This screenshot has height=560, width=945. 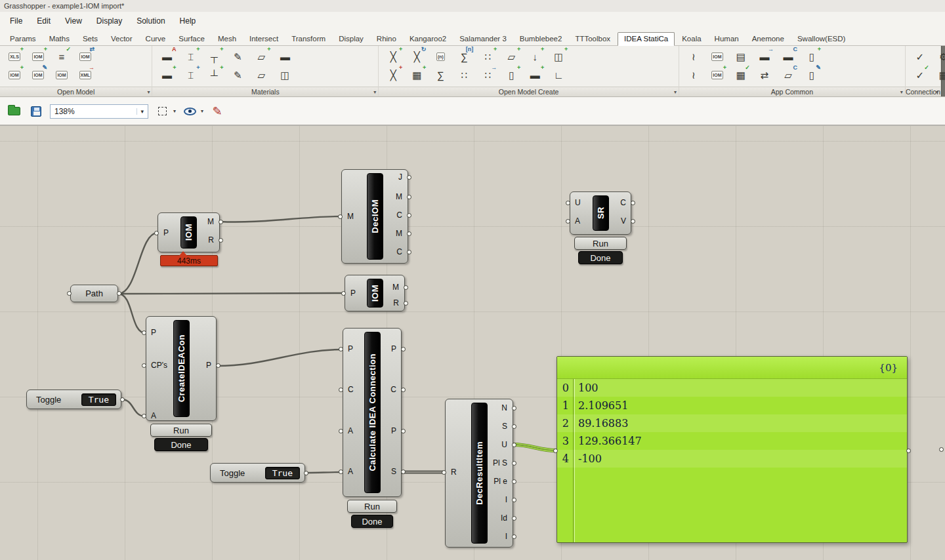 What do you see at coordinates (372, 428) in the screenshot?
I see `component-calculate-idea-connection: Calculate IDEA Connection P C A A P C P …` at bounding box center [372, 428].